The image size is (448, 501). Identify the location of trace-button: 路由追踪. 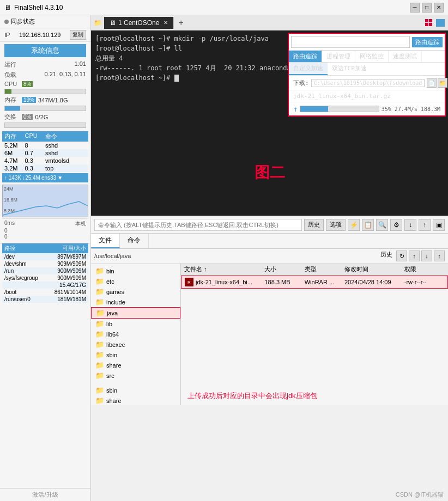
(427, 42).